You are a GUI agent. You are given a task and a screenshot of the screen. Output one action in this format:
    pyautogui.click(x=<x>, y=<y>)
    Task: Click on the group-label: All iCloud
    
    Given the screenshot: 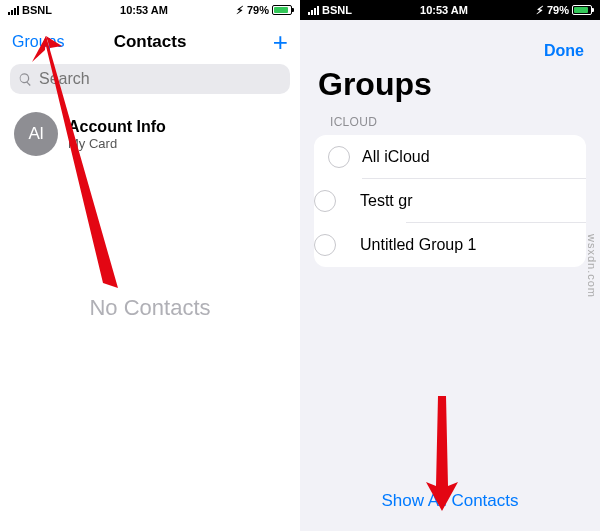 What is the action you would take?
    pyautogui.click(x=396, y=157)
    